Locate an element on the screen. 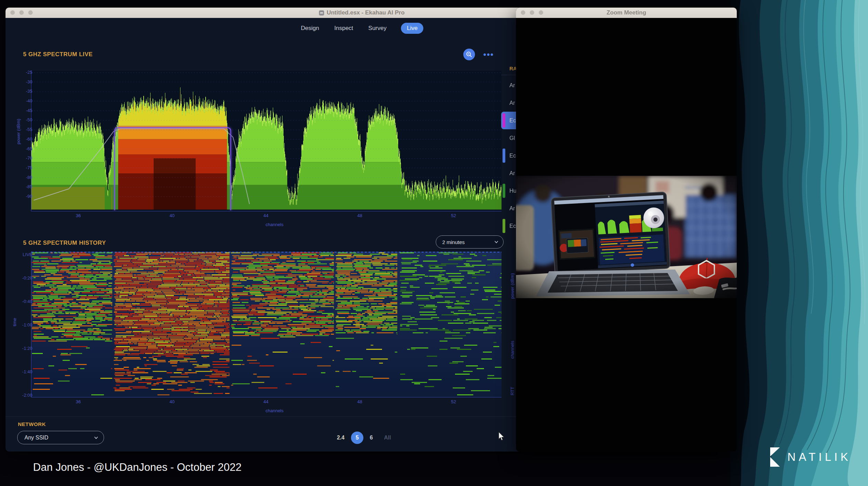  document-proxy-icon is located at coordinates (322, 13).